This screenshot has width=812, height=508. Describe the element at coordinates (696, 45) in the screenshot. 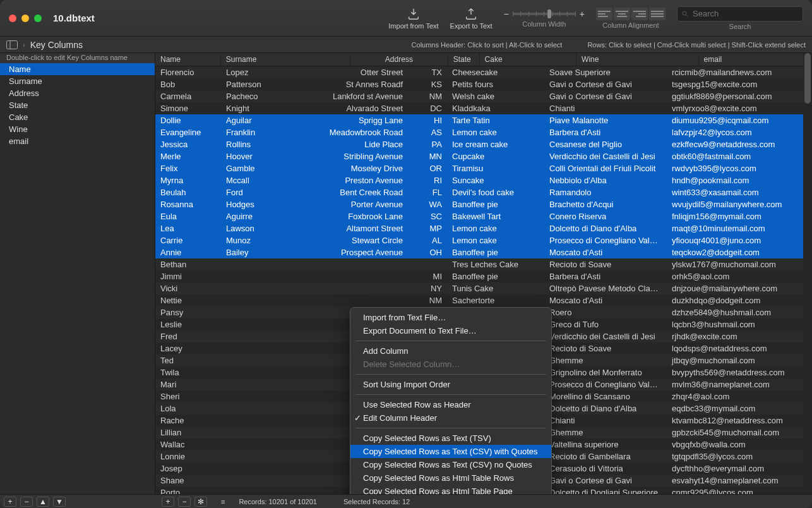

I see `rows-hint-text: Rows: Click to select | Cmd-Click multi …` at that location.